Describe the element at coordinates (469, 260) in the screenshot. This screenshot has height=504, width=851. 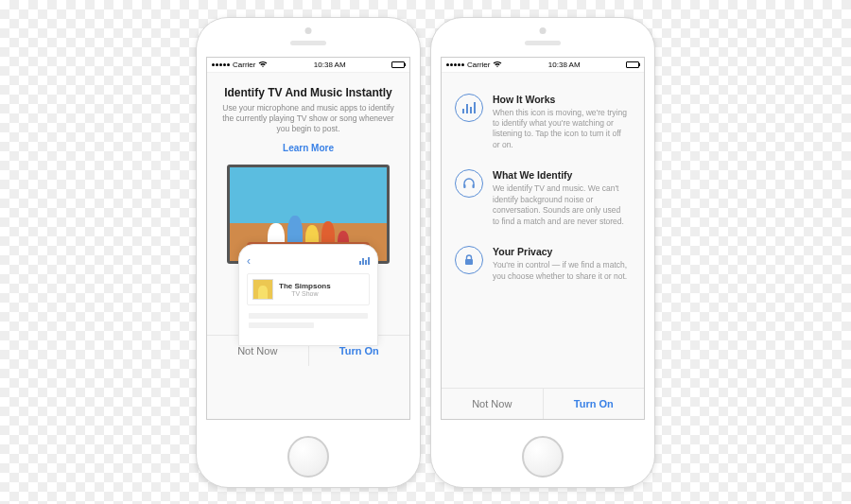
I see `lock-icon` at that location.